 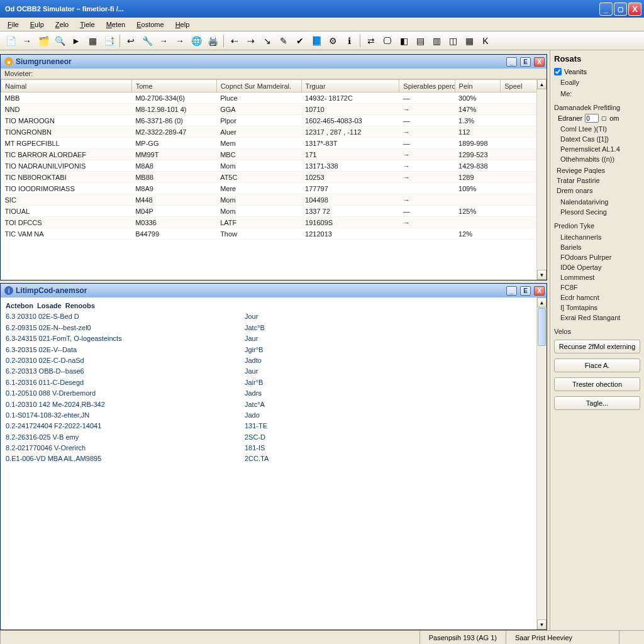 I want to click on sidebar-item: Me:, so click(x=597, y=94).